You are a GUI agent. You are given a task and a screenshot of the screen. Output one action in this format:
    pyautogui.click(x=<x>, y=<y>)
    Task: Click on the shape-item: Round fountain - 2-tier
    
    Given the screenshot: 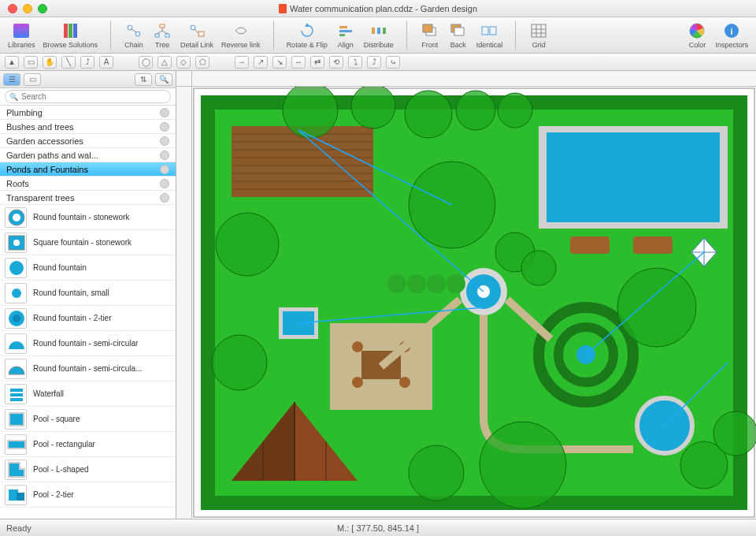 What is the action you would take?
    pyautogui.click(x=88, y=318)
    